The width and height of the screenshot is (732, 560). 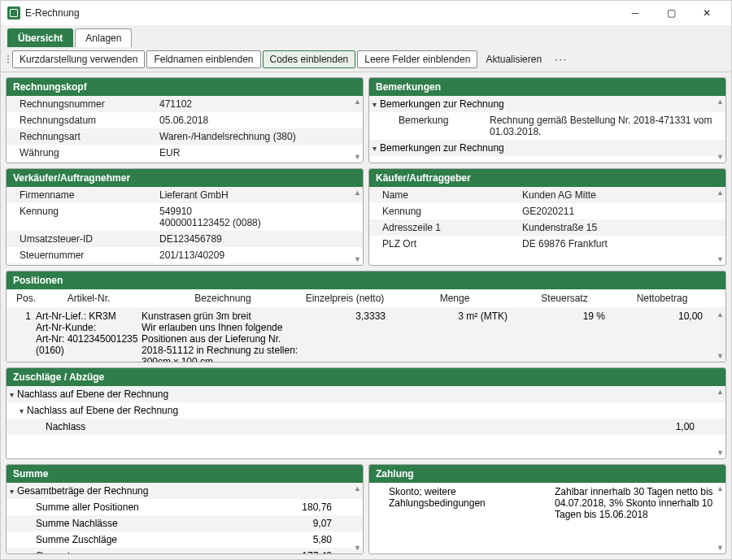 I want to click on group-bemerkungen: ▾Bemerkungen zur Rechnung, so click(x=547, y=104).